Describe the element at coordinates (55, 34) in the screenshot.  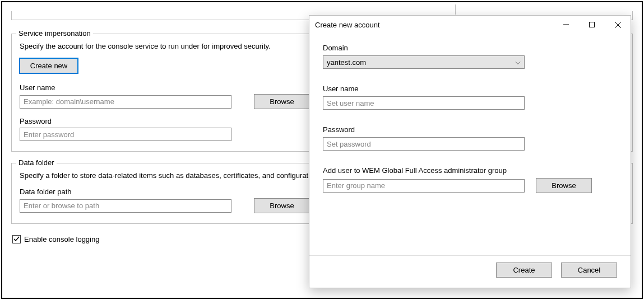
I see `service-impersonation-legend: Service impersonation` at that location.